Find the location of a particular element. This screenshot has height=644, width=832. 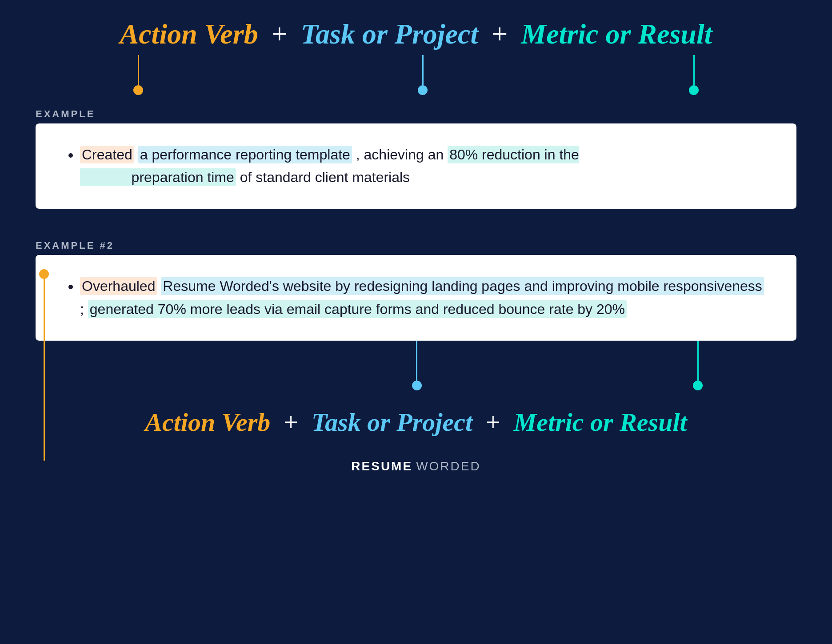

connectors-below-space is located at coordinates (416, 374).